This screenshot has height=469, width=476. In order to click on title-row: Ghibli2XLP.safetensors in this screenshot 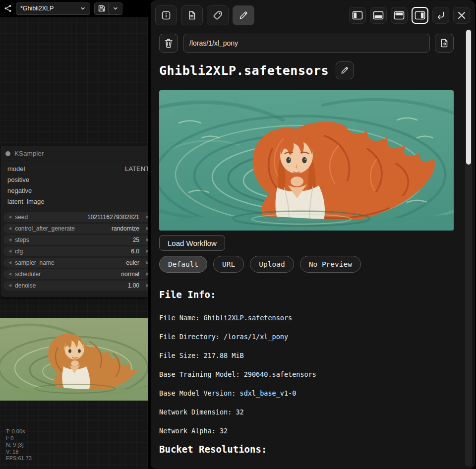, I will do `click(256, 70)`.